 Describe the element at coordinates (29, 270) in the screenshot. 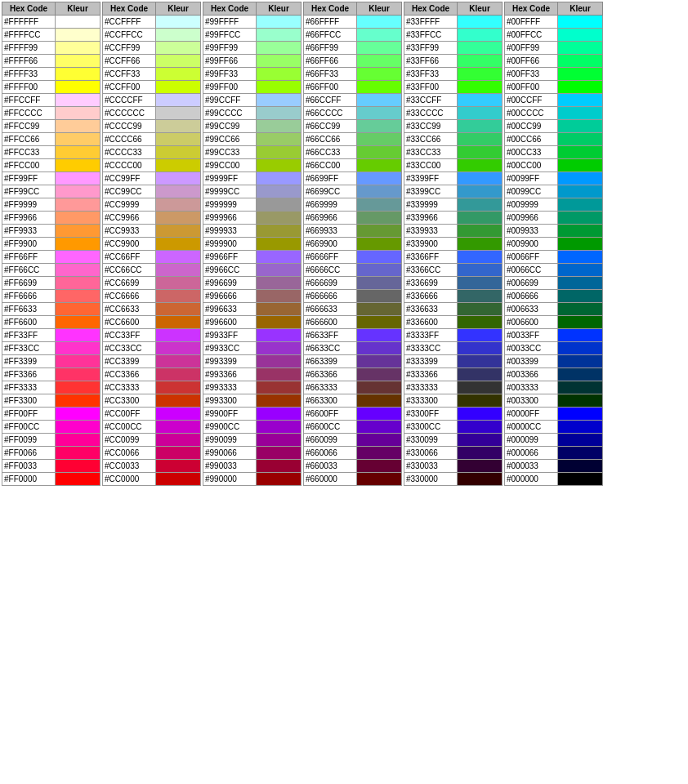

I see `hex-code-cell: #FF66CC` at that location.